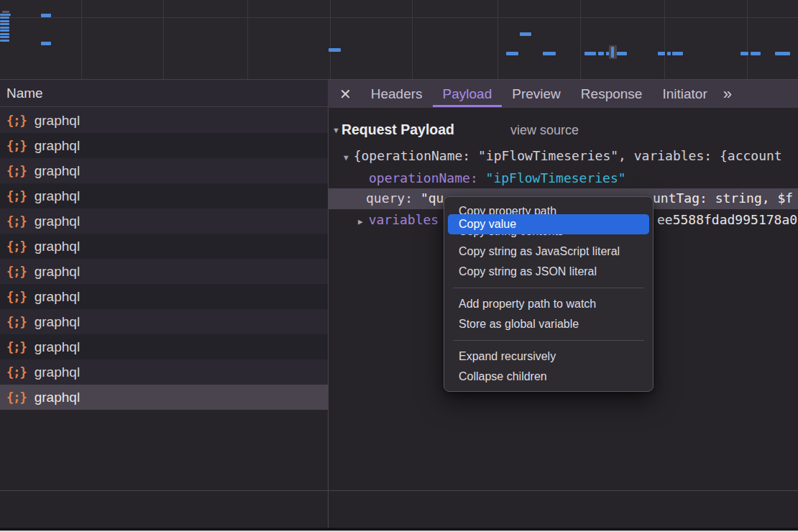  Describe the element at coordinates (539, 93) in the screenshot. I see `tabs-container: HeadersPayloadPreviewResponseInitiator` at that location.